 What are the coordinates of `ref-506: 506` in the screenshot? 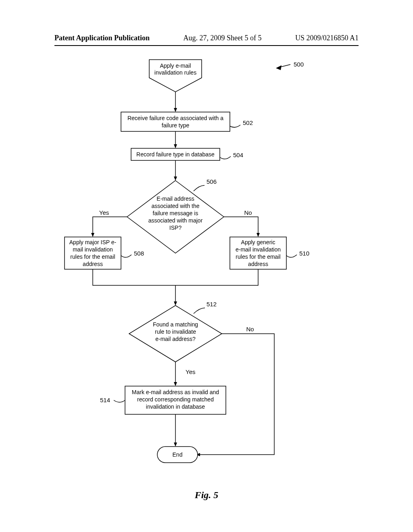 It's located at (205, 185).